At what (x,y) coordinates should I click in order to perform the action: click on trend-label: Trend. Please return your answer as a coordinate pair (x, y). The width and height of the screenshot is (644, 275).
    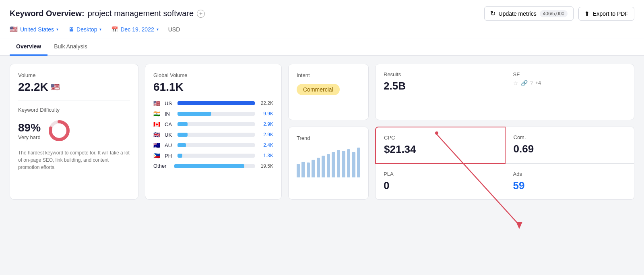
    Looking at the image, I should click on (328, 138).